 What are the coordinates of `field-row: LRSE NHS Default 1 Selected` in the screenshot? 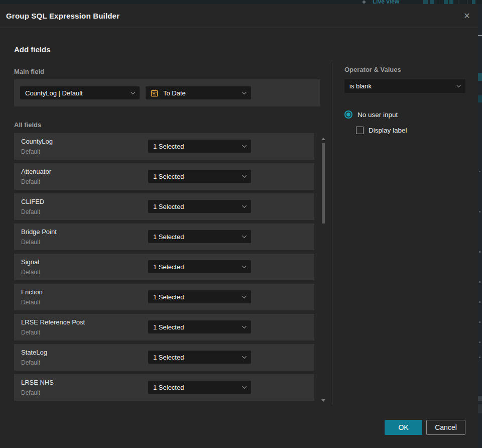 It's located at (164, 388).